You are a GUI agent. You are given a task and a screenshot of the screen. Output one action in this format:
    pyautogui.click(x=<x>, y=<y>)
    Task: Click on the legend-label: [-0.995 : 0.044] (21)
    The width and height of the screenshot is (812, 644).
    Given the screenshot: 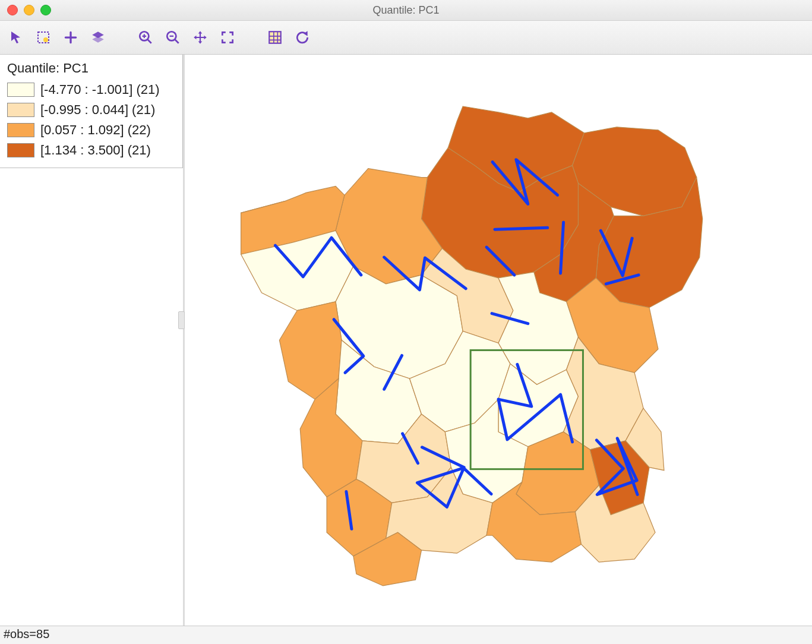 What is the action you would take?
    pyautogui.click(x=97, y=110)
    